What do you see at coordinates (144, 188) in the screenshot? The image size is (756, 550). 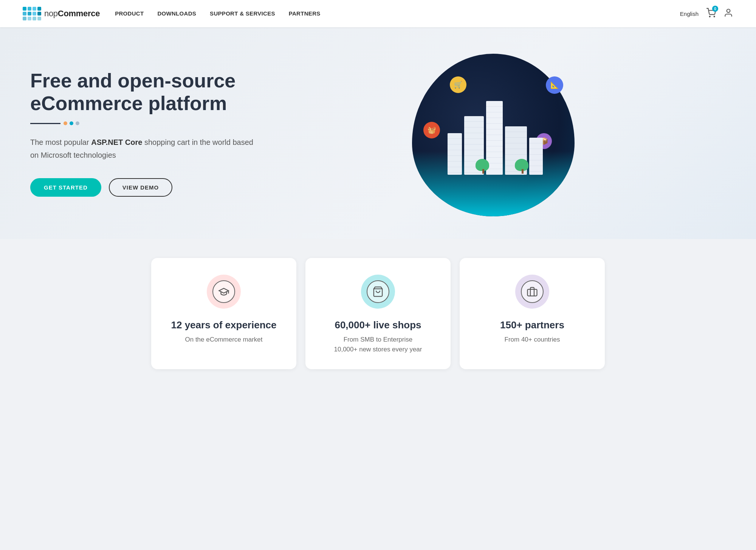 I see `hero-buttons: GET STARTED VIEW DEMO` at bounding box center [144, 188].